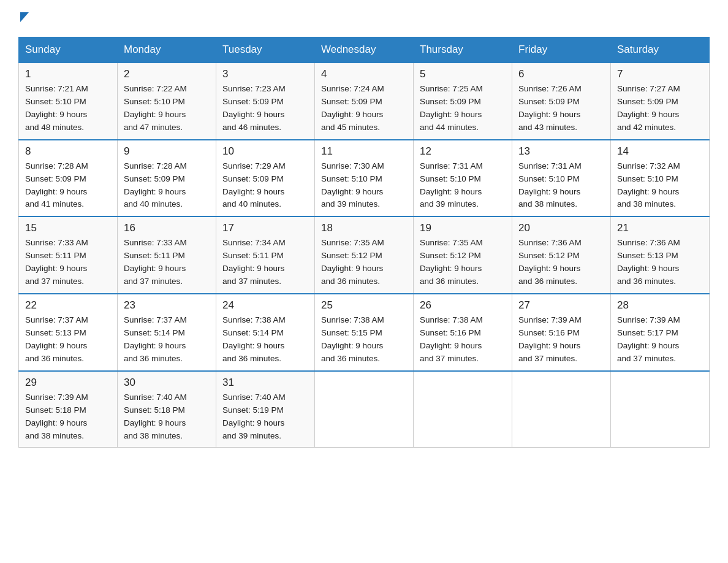 This screenshot has width=728, height=563. Describe the element at coordinates (463, 228) in the screenshot. I see `day-number: 19` at that location.